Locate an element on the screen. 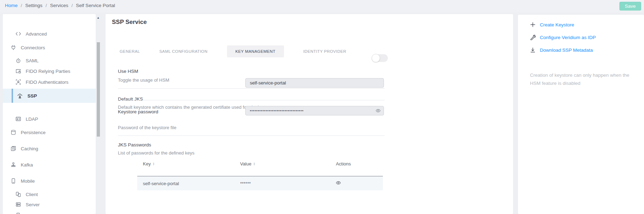  sidebar-item-label: Advanced is located at coordinates (36, 34).